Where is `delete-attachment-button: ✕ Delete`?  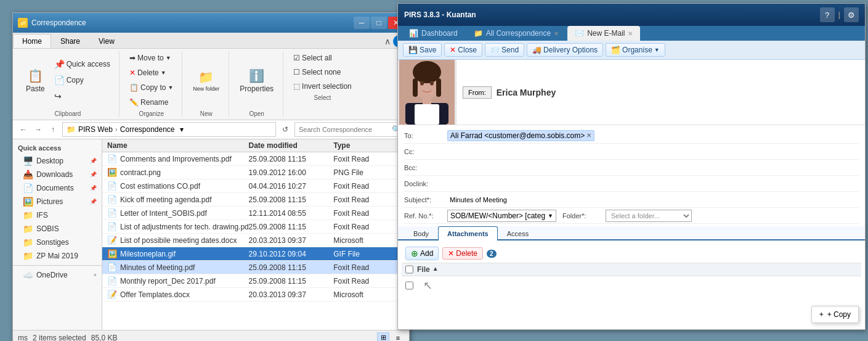
delete-attachment-button: ✕ Delete is located at coordinates (463, 253).